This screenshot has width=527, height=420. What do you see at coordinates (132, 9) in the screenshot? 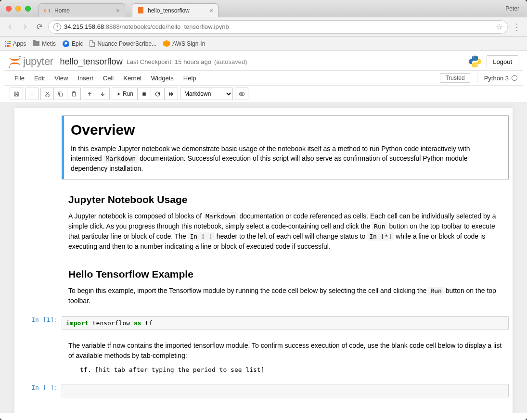
I see `browser-tabs: Home × hello_tensorflow ×` at bounding box center [132, 9].